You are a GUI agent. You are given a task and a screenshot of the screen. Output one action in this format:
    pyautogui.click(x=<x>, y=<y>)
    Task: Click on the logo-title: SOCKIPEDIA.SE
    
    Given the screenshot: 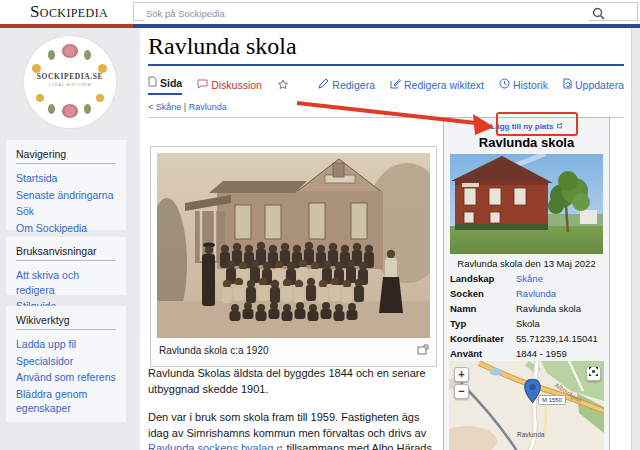 What is the action you would take?
    pyautogui.click(x=70, y=76)
    